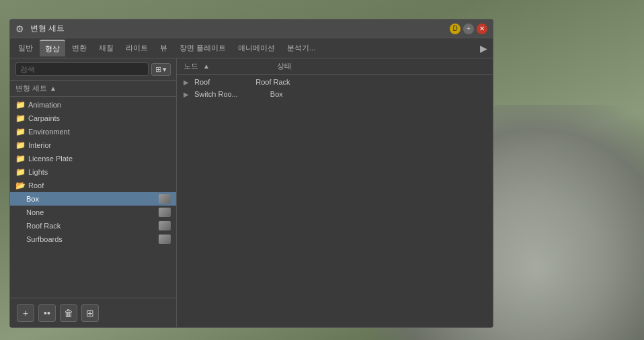 The width and height of the screenshot is (644, 340). Describe the element at coordinates (196, 66) in the screenshot. I see `col-node-header: 노드 ▲` at that location.